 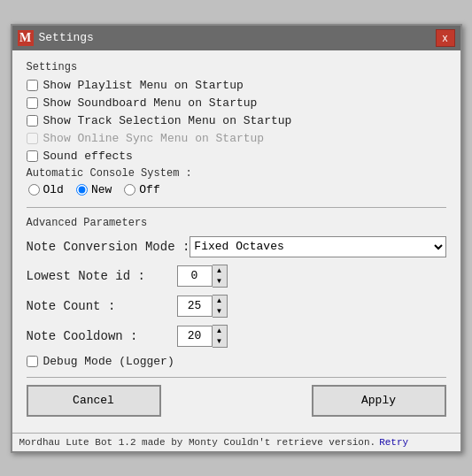 What do you see at coordinates (236, 306) in the screenshot?
I see `note-count-row: Note Count : 25 ▲ ▼` at bounding box center [236, 306].